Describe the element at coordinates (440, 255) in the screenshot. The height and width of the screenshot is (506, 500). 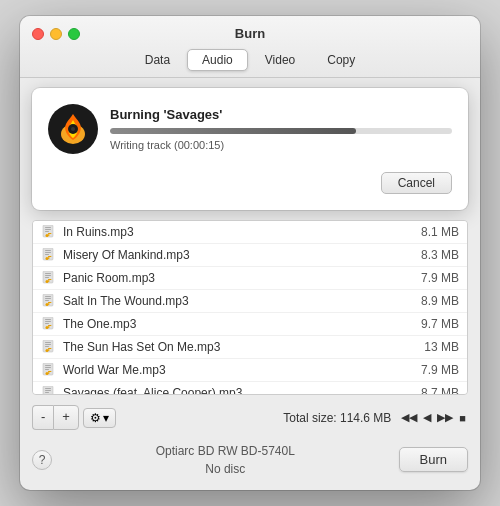
I see `file-size: 8.3 MB` at that location.